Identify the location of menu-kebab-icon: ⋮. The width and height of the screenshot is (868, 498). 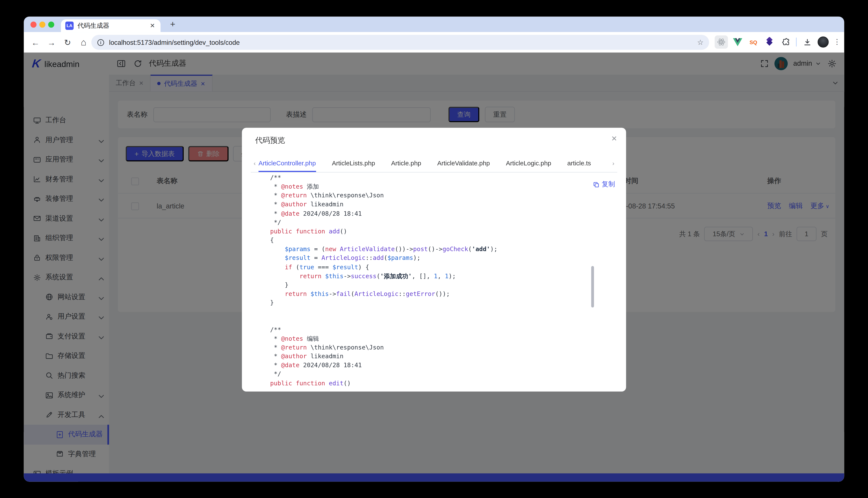
(837, 42).